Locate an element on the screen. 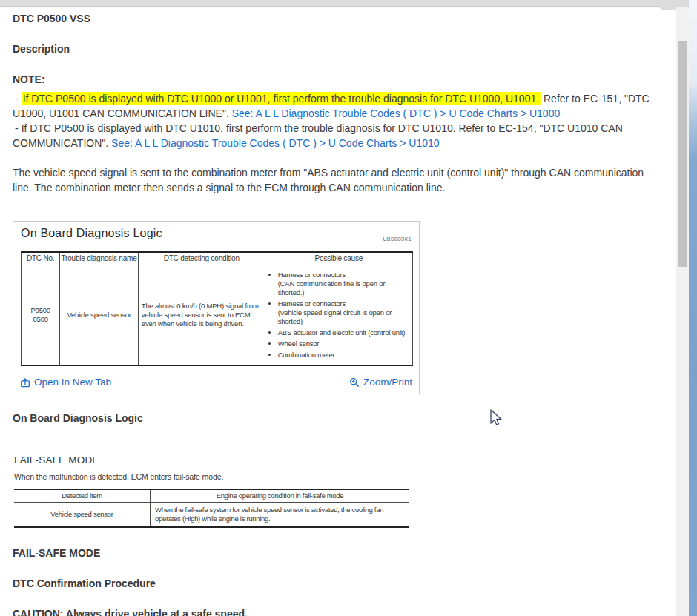 The width and height of the screenshot is (697, 616). note-heading: NOTE: is located at coordinates (338, 79).